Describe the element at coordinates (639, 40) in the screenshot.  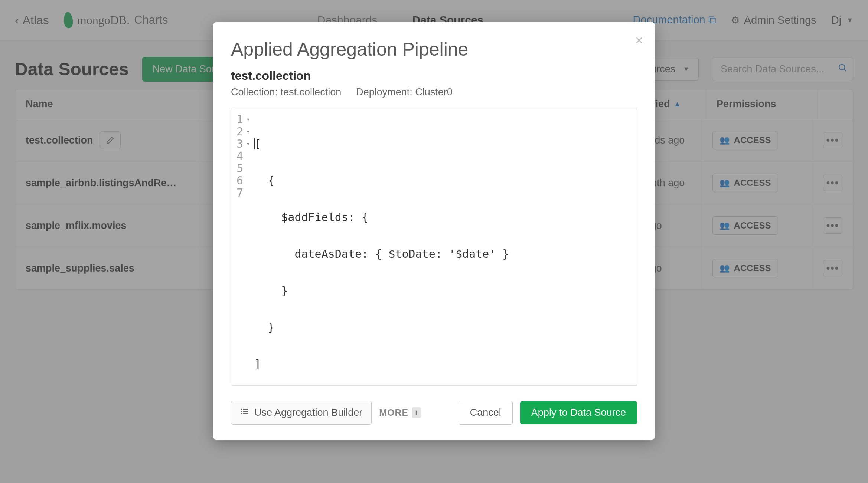
I see `close-modal-button: ×` at that location.